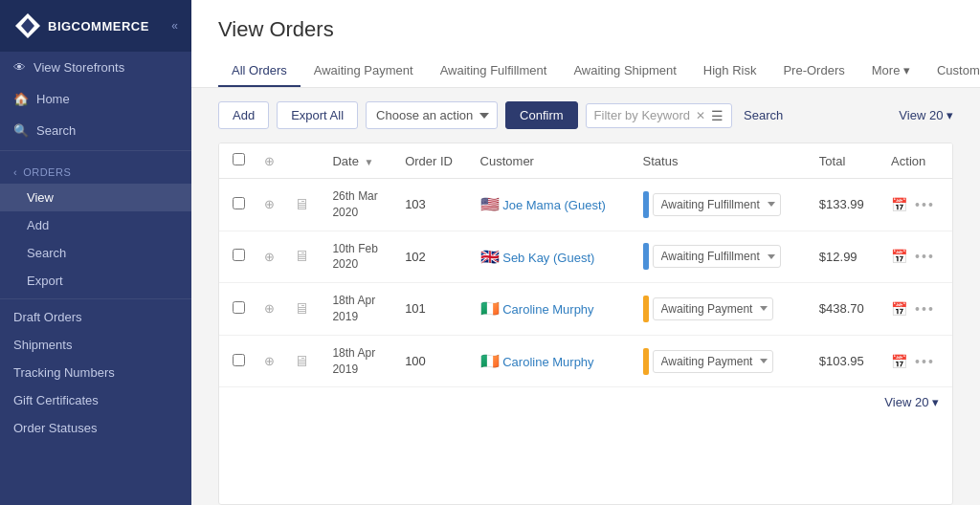  Describe the element at coordinates (96, 373) in the screenshot. I see `sidebar-link-tracking-numbers: Tracking Numbers` at that location.